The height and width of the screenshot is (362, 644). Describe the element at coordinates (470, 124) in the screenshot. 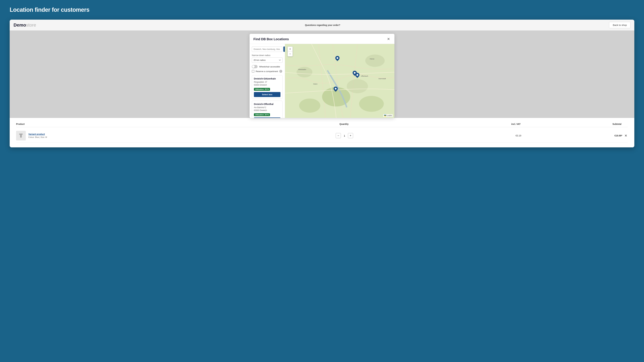

I see `column-header-vat: incl. VAT` at that location.